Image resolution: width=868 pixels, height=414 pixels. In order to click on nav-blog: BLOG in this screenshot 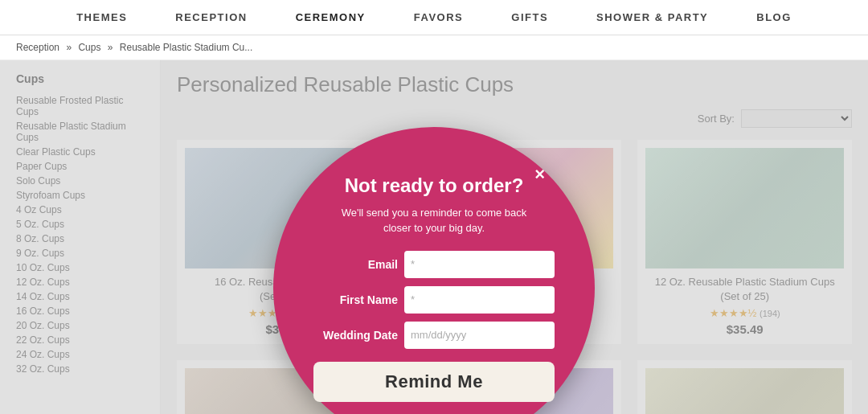, I will do `click(774, 18)`.